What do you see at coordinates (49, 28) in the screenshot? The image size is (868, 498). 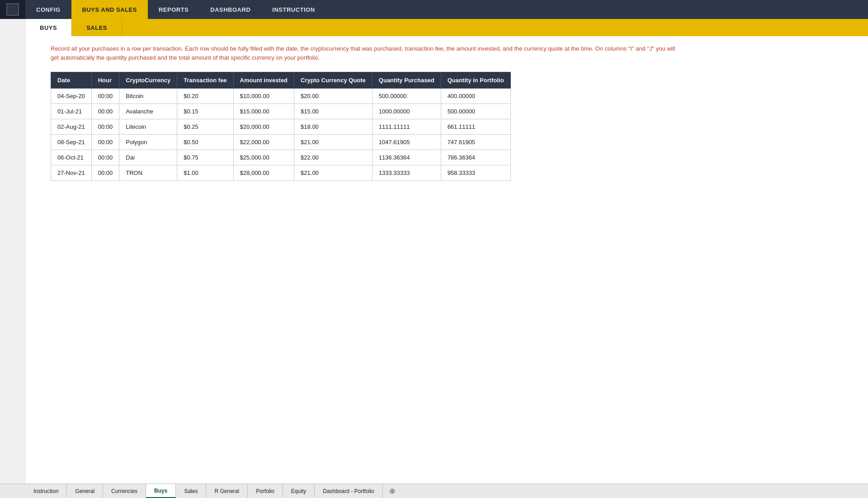 I see `subtab-buys: BUYS` at bounding box center [49, 28].